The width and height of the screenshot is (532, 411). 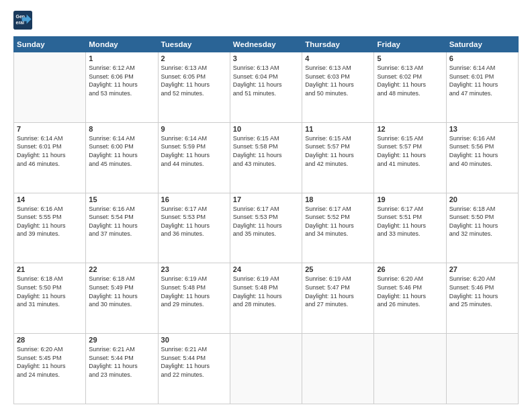 What do you see at coordinates (410, 87) in the screenshot?
I see `calendar-cell: 5Sunrise: 6:13 AM Sunset: 6:02 PM Daylig…` at bounding box center [410, 87].